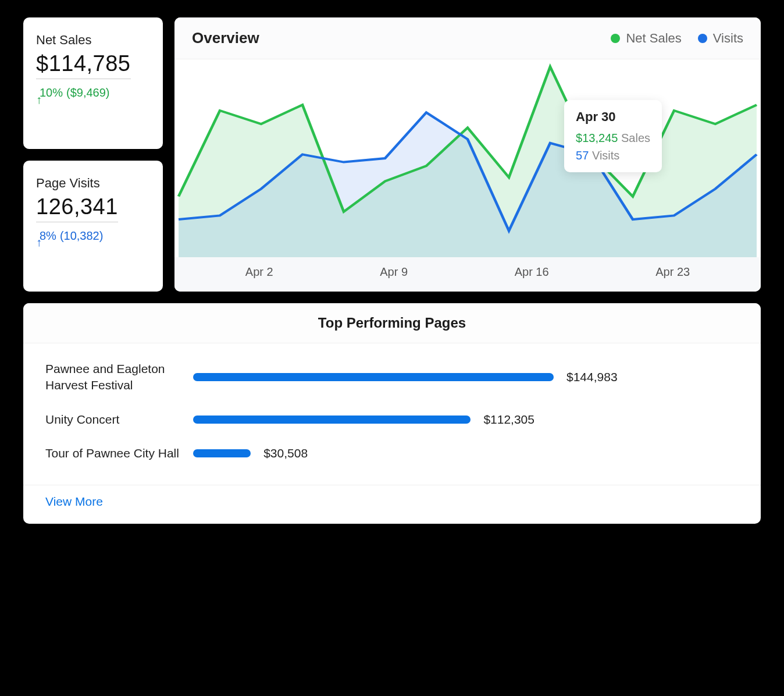  Describe the element at coordinates (613, 117) in the screenshot. I see `tooltip-date: Apr 30` at that location.